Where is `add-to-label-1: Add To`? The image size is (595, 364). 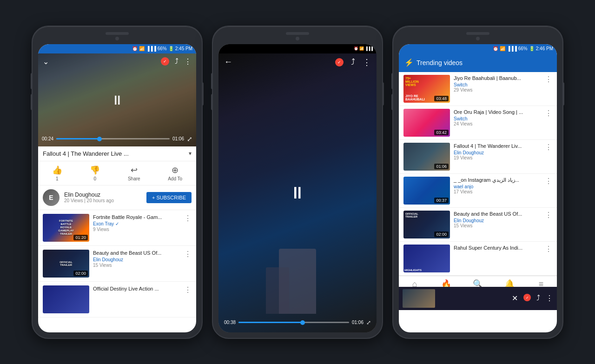 add-to-label-1: Add To is located at coordinates (175, 179).